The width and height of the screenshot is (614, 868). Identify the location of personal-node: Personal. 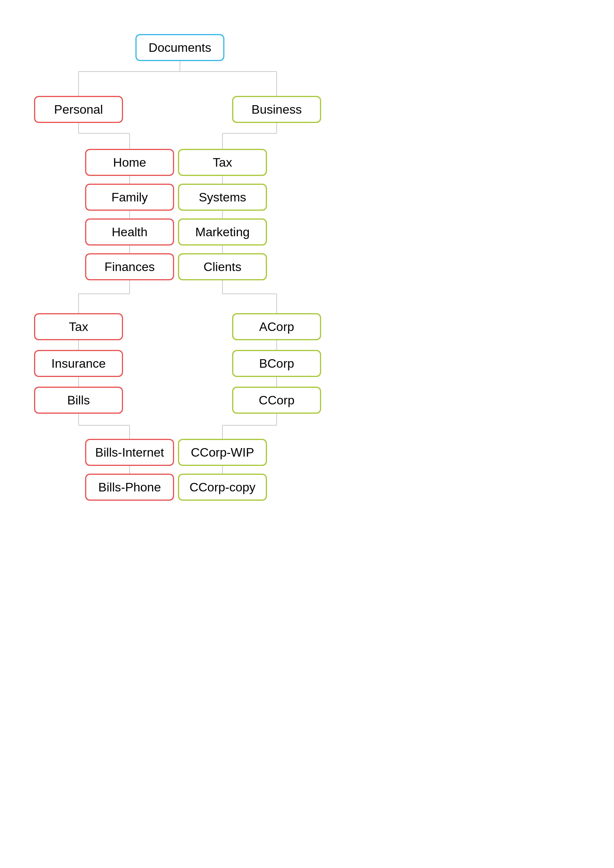
(79, 109).